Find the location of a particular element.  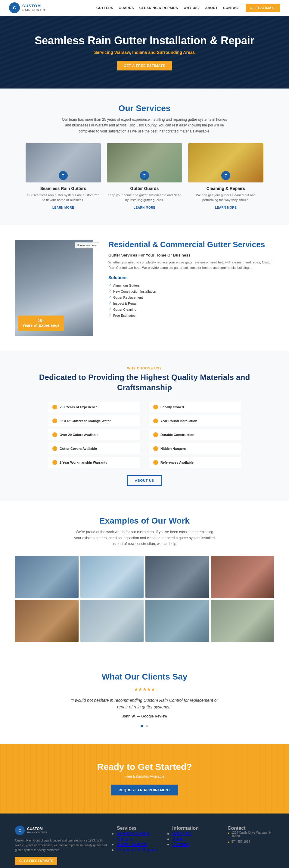

footer-link: About is located at coordinates (179, 839).